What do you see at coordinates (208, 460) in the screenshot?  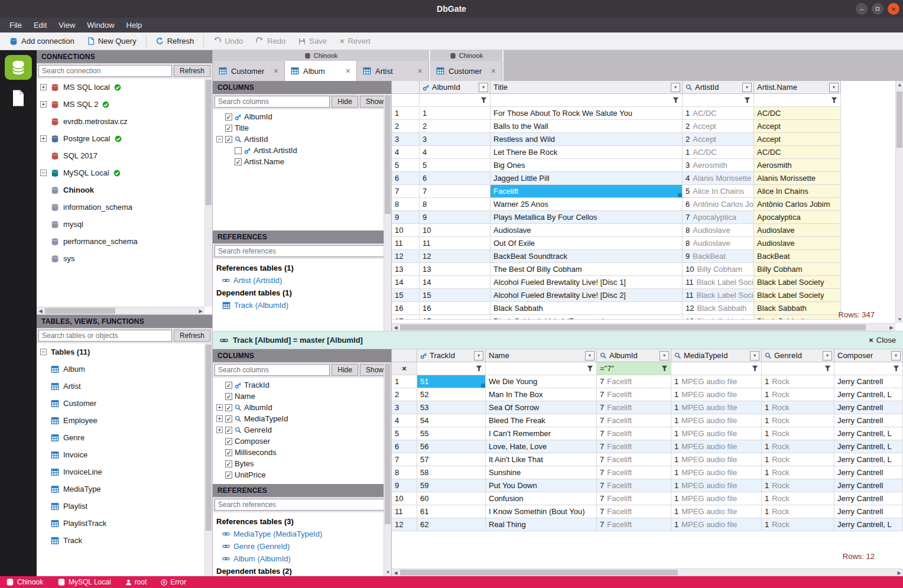 I see `tables-vertical-scrollbar` at bounding box center [208, 460].